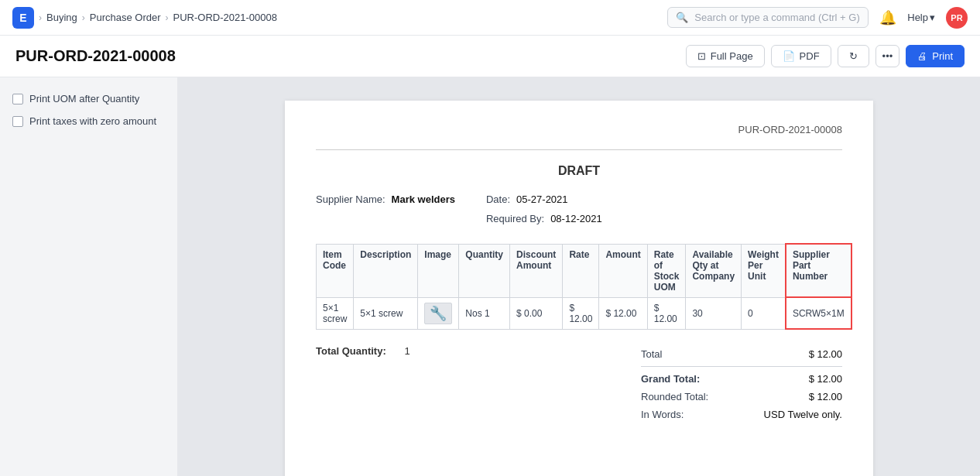 Image resolution: width=980 pixels, height=476 pixels. Describe the element at coordinates (516, 218) in the screenshot. I see `required-by-label: Required By:` at that location.